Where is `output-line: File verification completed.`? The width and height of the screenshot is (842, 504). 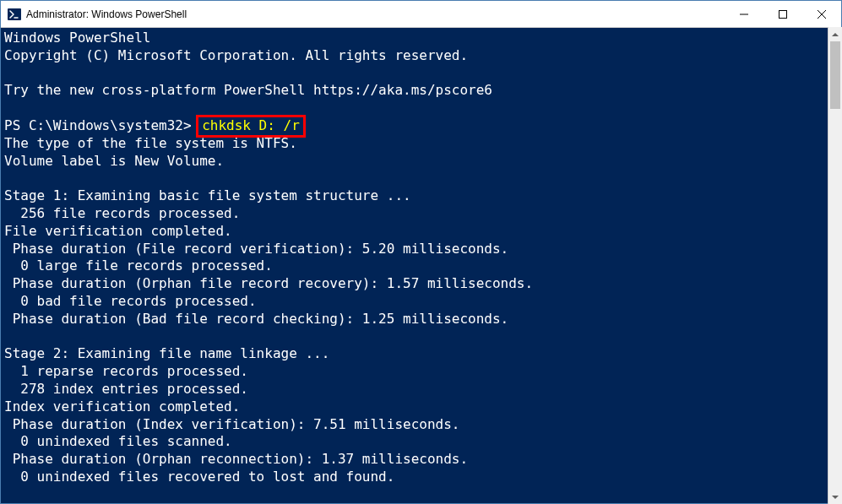
output-line: File verification completed. is located at coordinates (421, 231).